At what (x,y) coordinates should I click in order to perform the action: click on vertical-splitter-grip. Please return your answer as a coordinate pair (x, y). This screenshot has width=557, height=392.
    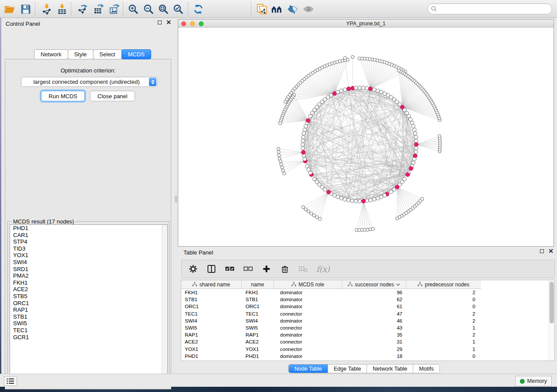
    Looking at the image, I should click on (176, 199).